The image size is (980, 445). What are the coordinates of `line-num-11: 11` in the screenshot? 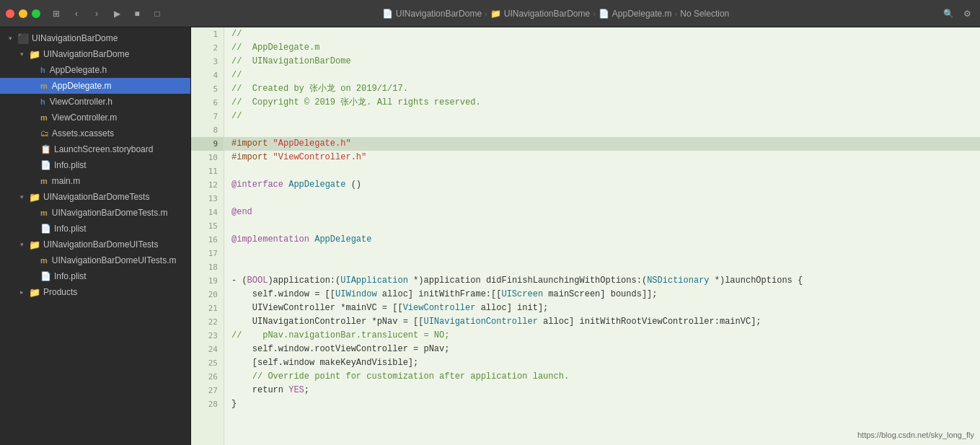 It's located at (208, 172).